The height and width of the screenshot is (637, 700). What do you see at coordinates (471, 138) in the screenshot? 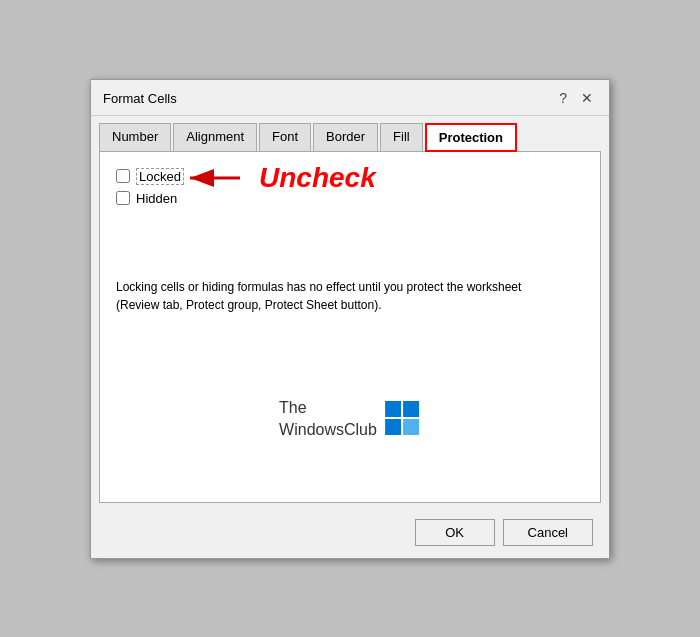
I see `tab-protection: Protection` at bounding box center [471, 138].